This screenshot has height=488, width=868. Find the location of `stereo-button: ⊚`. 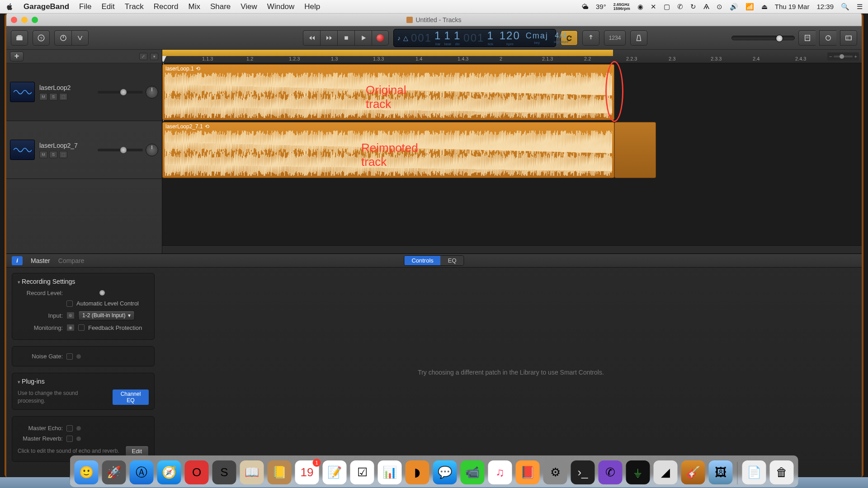

stereo-button: ⊚ is located at coordinates (71, 315).